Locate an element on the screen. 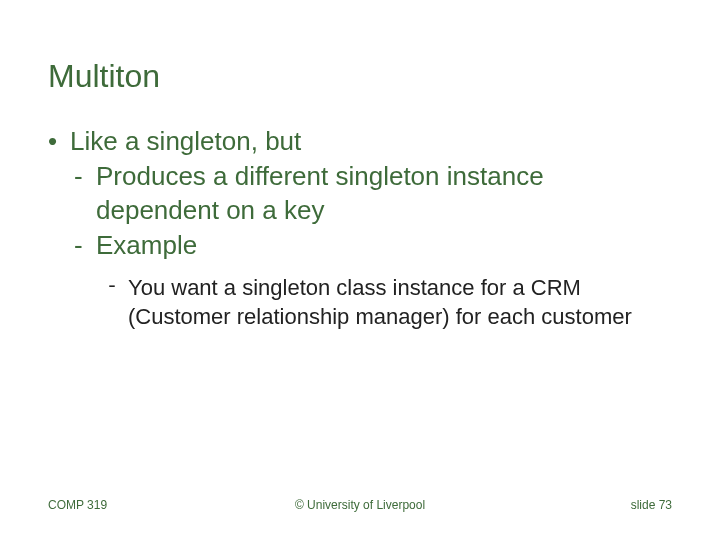 This screenshot has width=720, height=540. bullet-level-2: Example is located at coordinates (360, 246).